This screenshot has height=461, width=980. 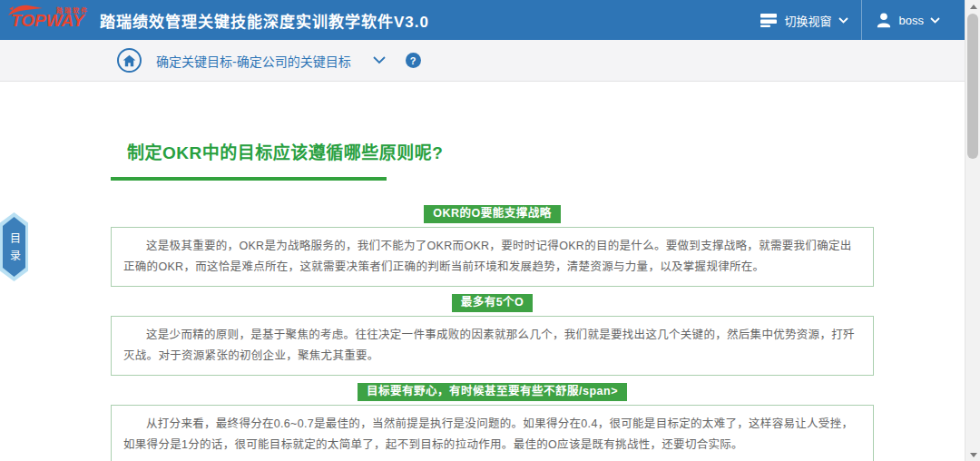 What do you see at coordinates (974, 7) in the screenshot?
I see `triangle-up-icon` at bounding box center [974, 7].